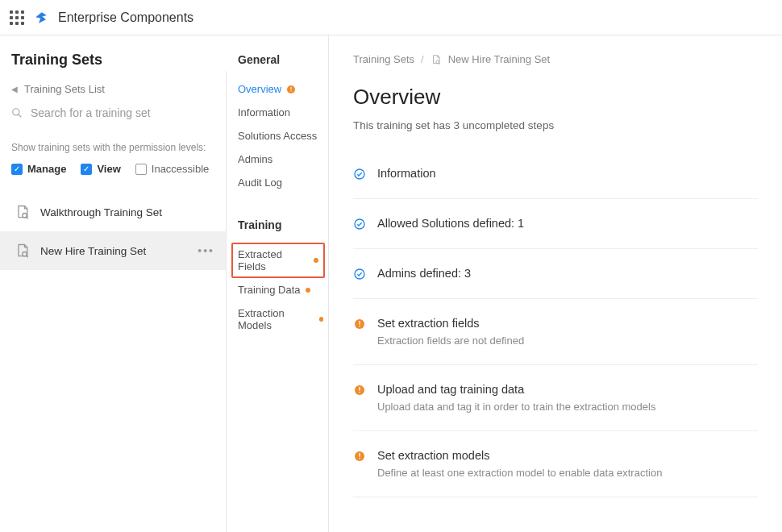 Image resolution: width=782 pixels, height=532 pixels. Describe the element at coordinates (568, 173) in the screenshot. I see `step-title: Information` at that location.